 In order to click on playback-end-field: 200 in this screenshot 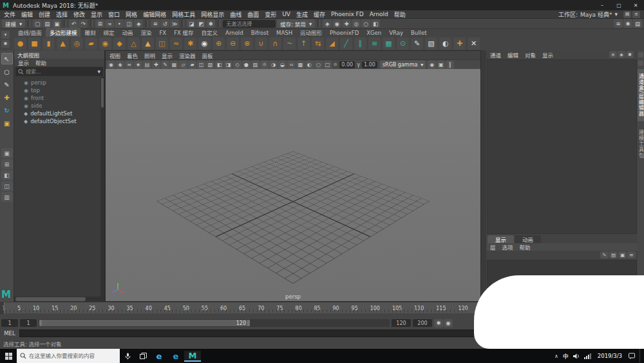, I will do `click(422, 323)`.